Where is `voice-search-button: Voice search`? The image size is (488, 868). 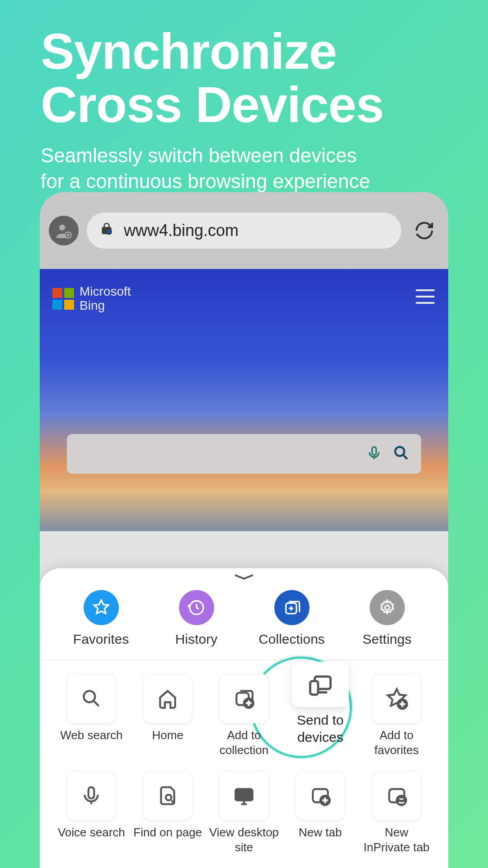
voice-search-button: Voice search is located at coordinates (91, 813).